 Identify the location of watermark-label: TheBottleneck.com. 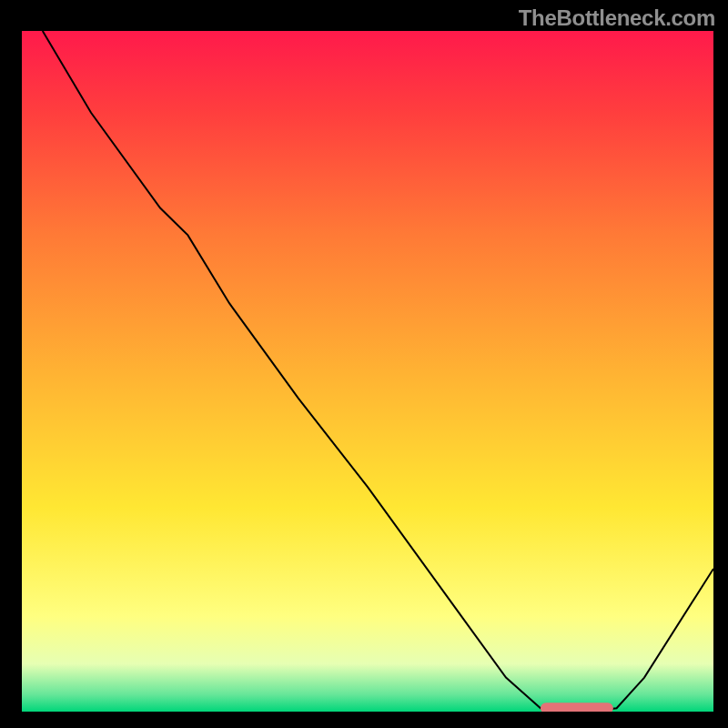
(617, 18).